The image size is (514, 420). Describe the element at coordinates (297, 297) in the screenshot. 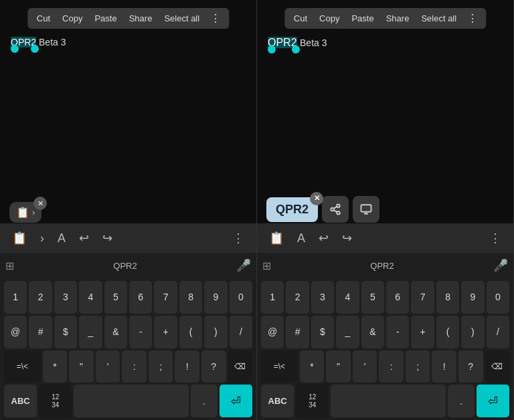

I see `key-2-r: 2` at that location.